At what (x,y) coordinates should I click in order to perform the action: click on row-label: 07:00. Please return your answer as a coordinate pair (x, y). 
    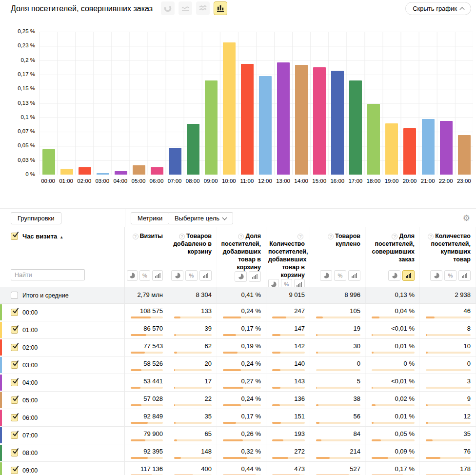
    Looking at the image, I should click on (30, 435).